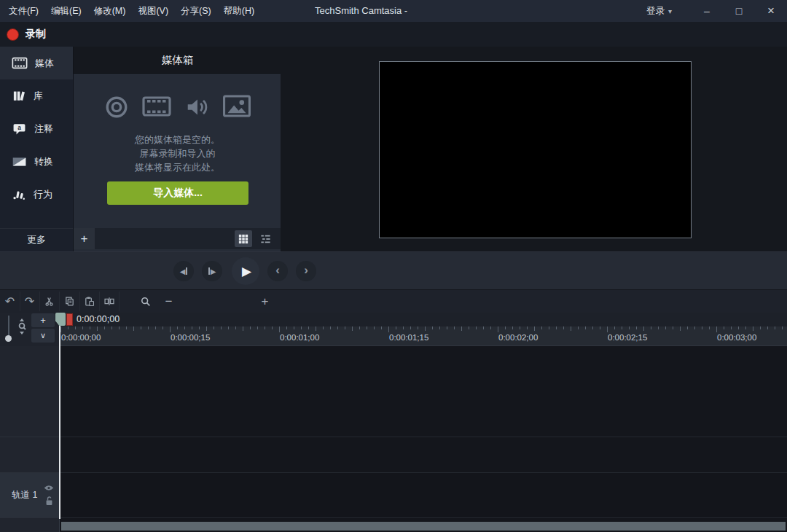  I want to click on sidebar-item-label: 媒体, so click(44, 63).